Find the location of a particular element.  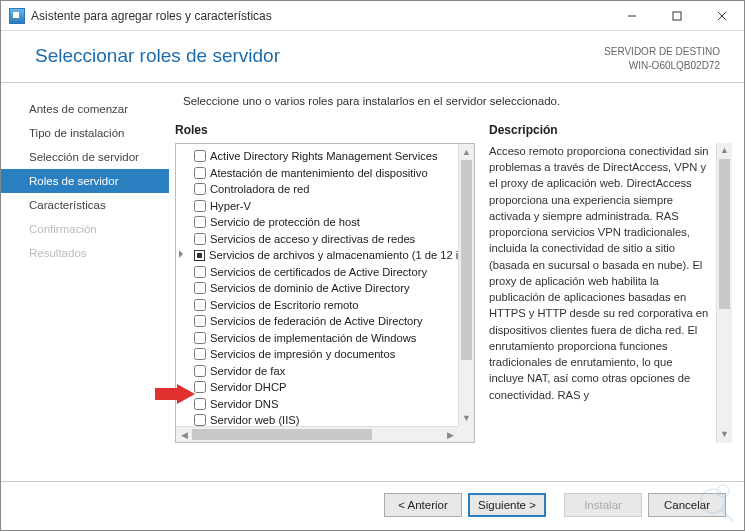

dest-label: SERVIDOR DE DESTINO is located at coordinates (662, 52).